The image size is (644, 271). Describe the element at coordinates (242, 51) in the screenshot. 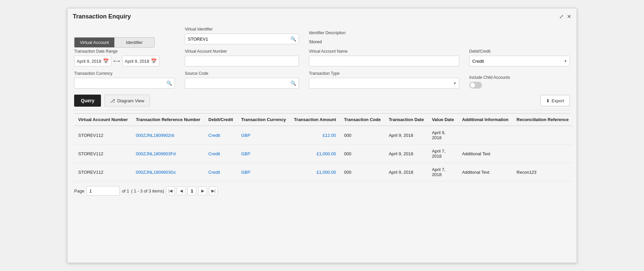

I see `virtual-account-number-label: Virtual Account Number` at that location.